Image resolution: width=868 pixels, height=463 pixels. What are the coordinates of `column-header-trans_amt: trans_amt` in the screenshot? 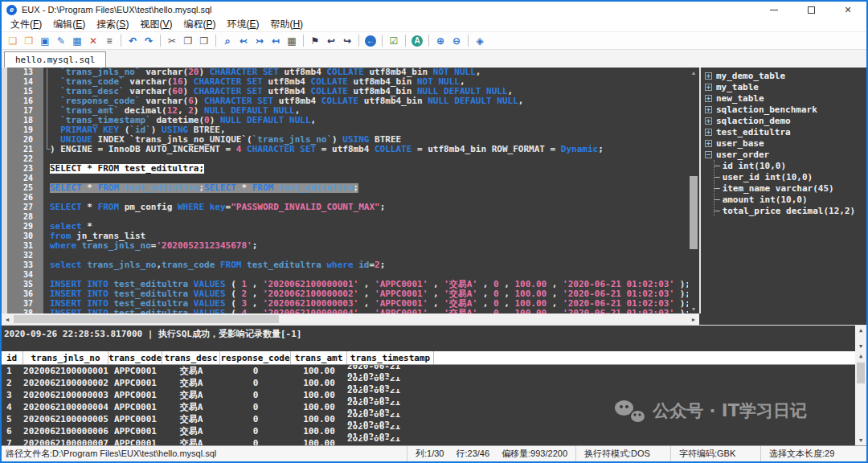 It's located at (319, 358).